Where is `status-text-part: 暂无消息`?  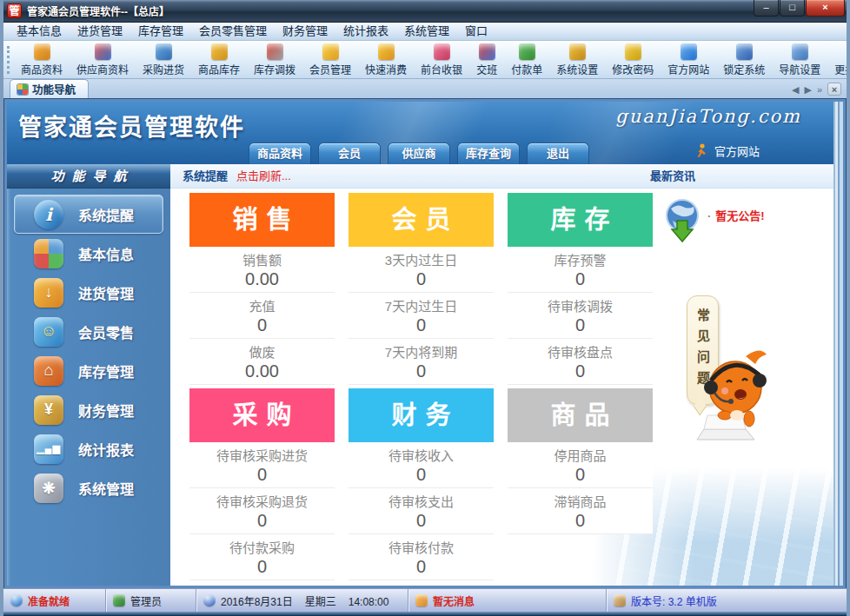 status-text-part: 暂无消息 is located at coordinates (454, 602).